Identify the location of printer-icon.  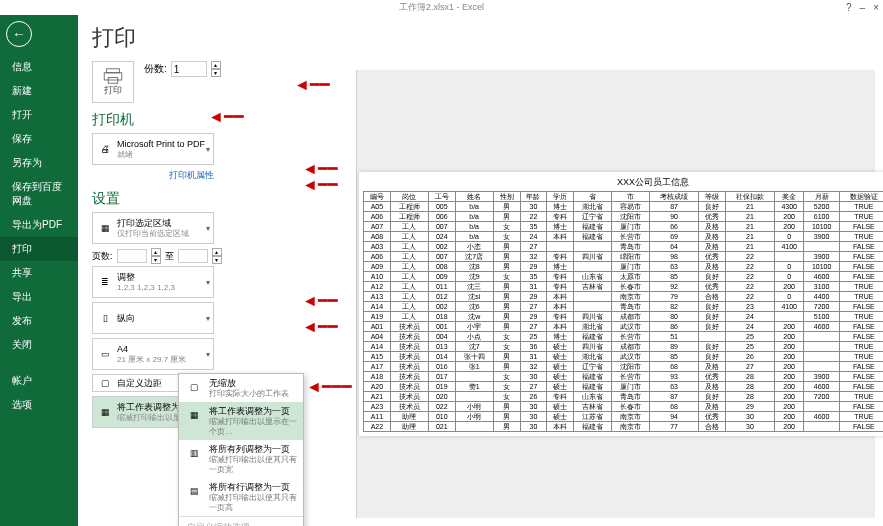
(113, 76).